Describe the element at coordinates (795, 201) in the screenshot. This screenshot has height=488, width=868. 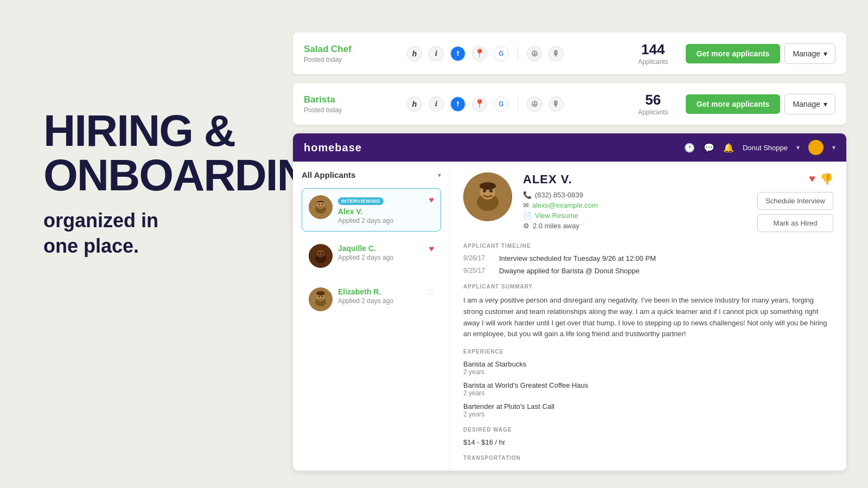
I see `btn-schedule-interview: Schedule Interview` at that location.